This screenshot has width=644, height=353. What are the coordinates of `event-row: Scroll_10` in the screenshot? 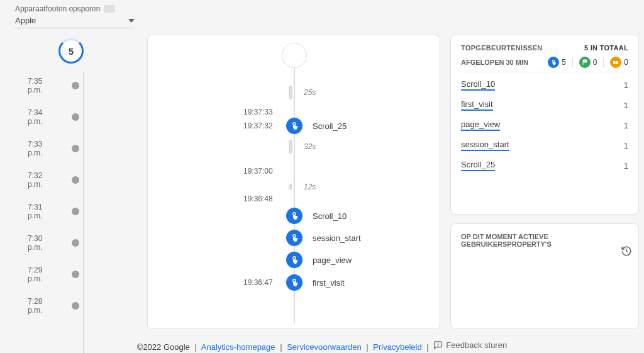 It's located at (294, 216).